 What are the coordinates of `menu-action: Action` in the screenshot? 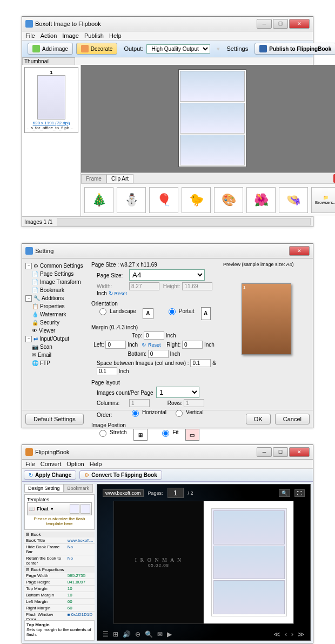 It's located at (49, 36).